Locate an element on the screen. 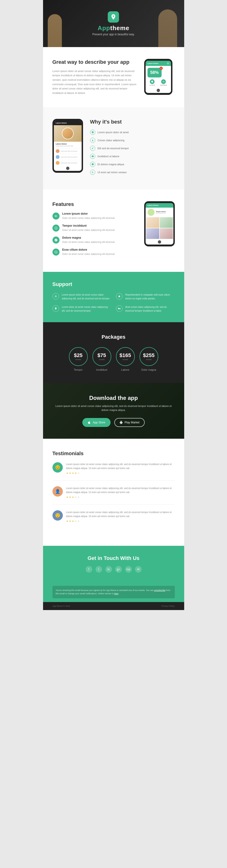 The width and height of the screenshot is (227, 868). testimonials-section: Testimonials 😊 Lorem ipsum dolor sit ame… is located at coordinates (114, 492).